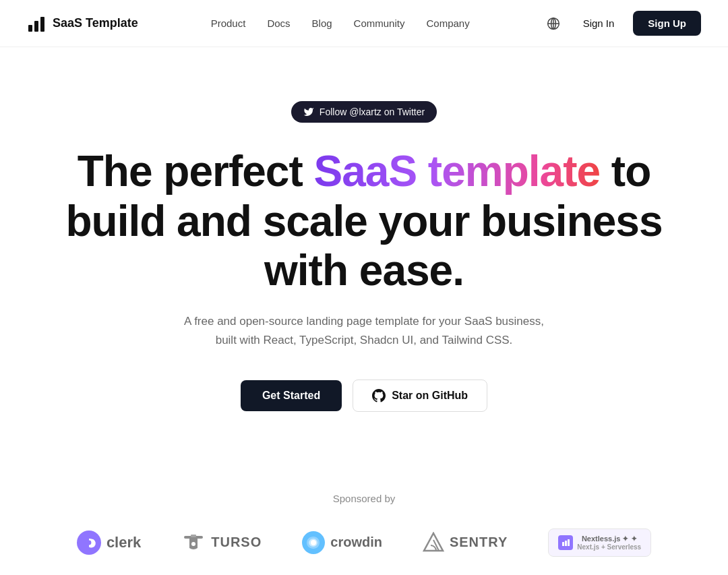 Image resolution: width=728 pixels, height=575 pixels. What do you see at coordinates (309, 112) in the screenshot?
I see `twitter-icon` at bounding box center [309, 112].